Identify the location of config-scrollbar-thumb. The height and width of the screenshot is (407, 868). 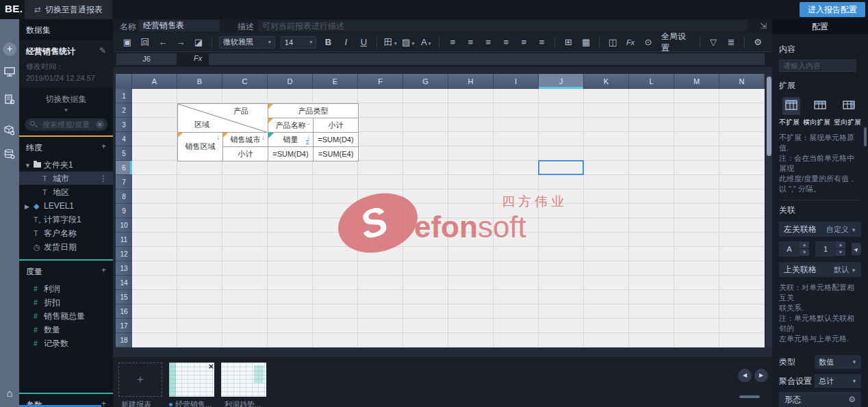
(865, 137).